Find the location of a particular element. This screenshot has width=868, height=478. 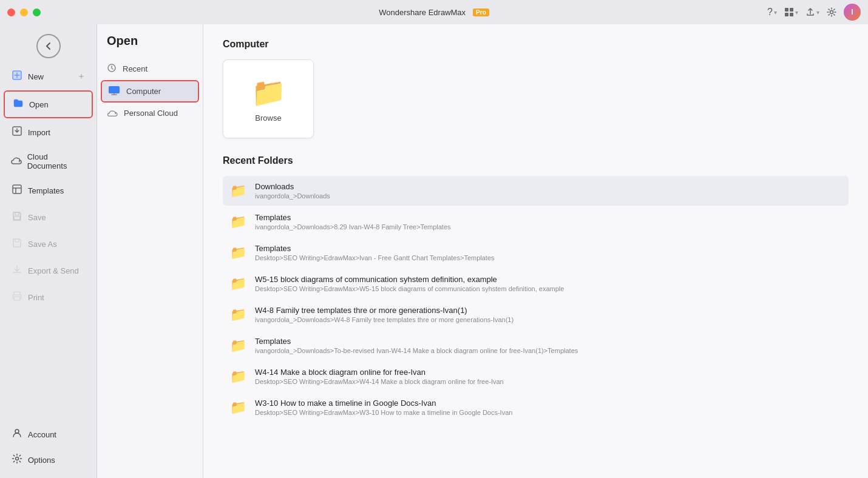

folder-icon-templates-1: 📁 is located at coordinates (238, 222).